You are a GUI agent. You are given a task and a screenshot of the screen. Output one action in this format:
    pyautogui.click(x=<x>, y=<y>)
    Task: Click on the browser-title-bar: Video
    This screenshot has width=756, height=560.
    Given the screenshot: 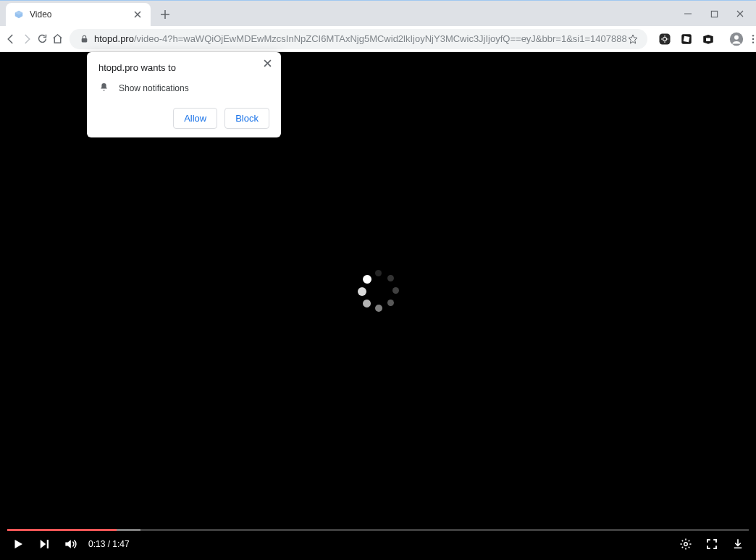 What is the action you would take?
    pyautogui.click(x=378, y=13)
    